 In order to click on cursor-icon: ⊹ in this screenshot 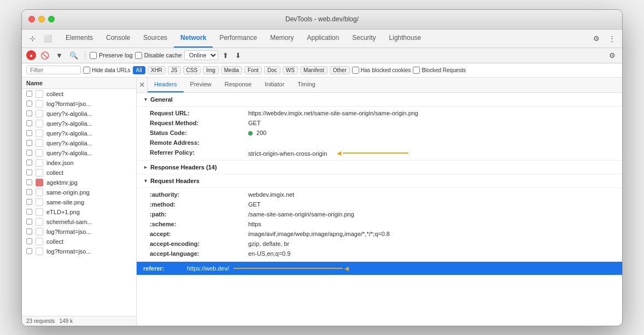, I will do `click(32, 38)`.